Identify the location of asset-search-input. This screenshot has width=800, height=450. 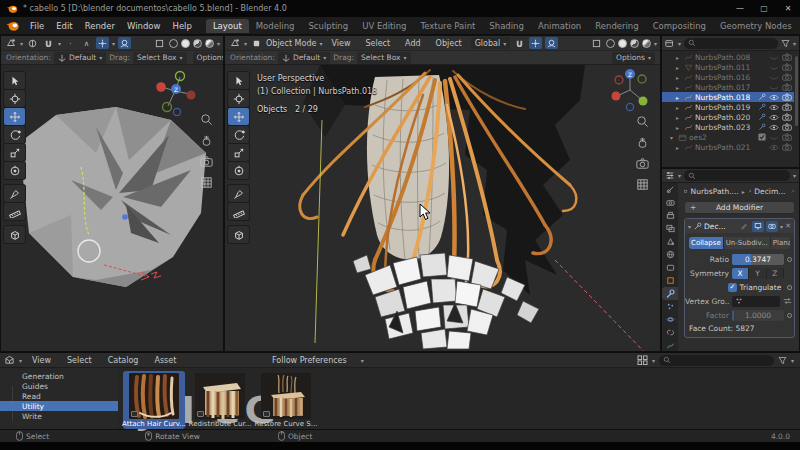
(716, 360).